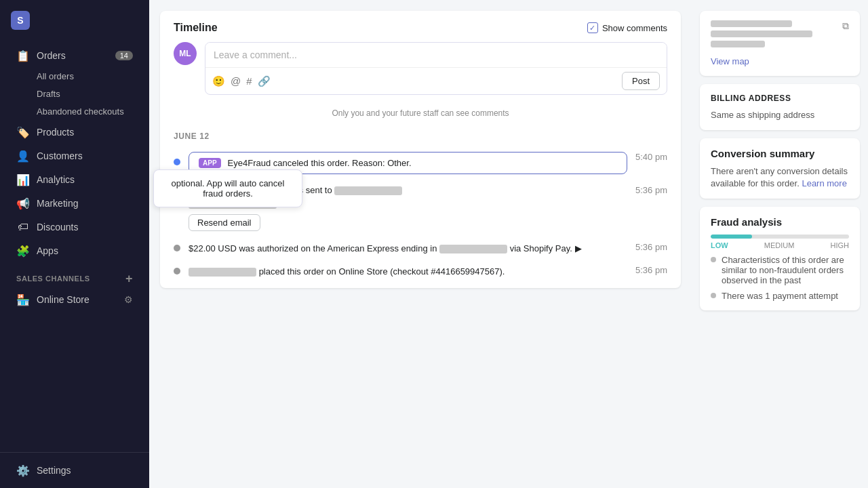  Describe the element at coordinates (75, 76) in the screenshot. I see `sidebar-item-all-orders: All orders` at that location.